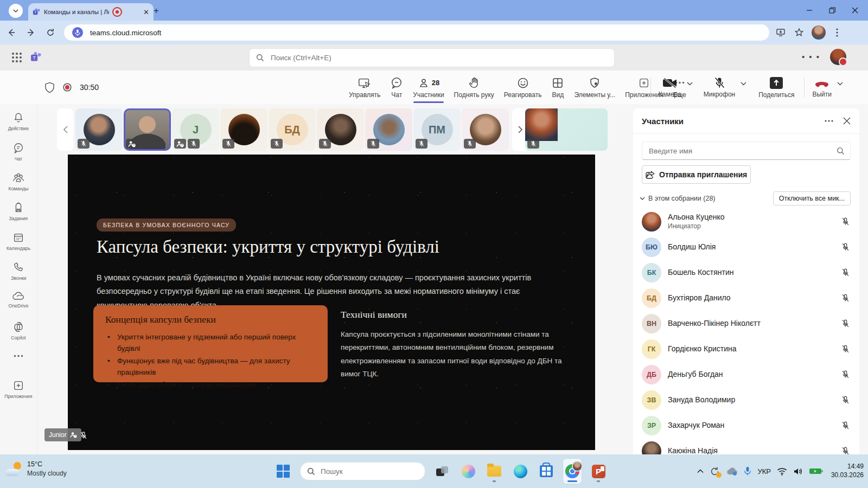 This screenshot has height=488, width=868. What do you see at coordinates (494, 471) in the screenshot?
I see `file-explorer-icon` at bounding box center [494, 471].